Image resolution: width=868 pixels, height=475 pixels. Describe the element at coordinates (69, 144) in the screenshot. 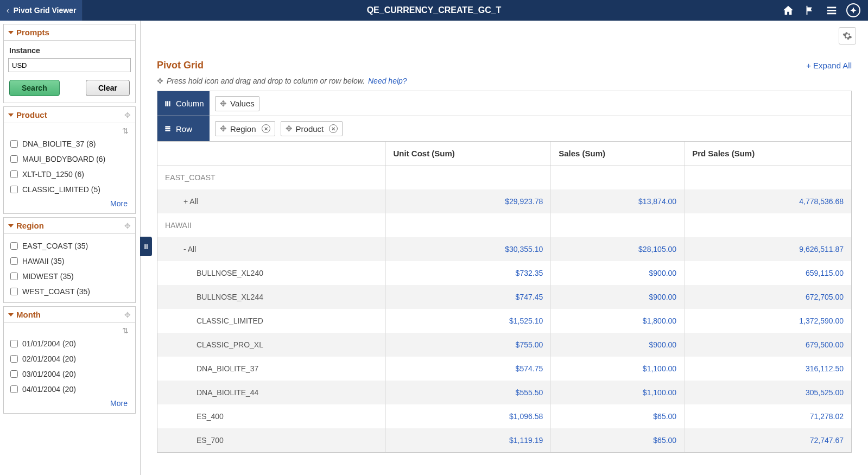

I see `product-item: DNA_BIOLITE_37 (8)` at that location.